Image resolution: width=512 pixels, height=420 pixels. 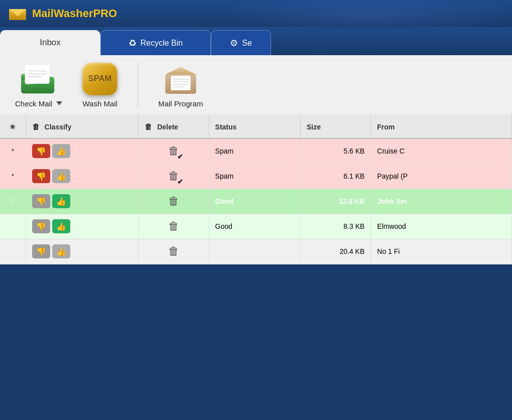 What do you see at coordinates (256, 226) in the screenshot?
I see `table-row: 👎👍🗑Good8.3 KBElmwood` at bounding box center [256, 226].